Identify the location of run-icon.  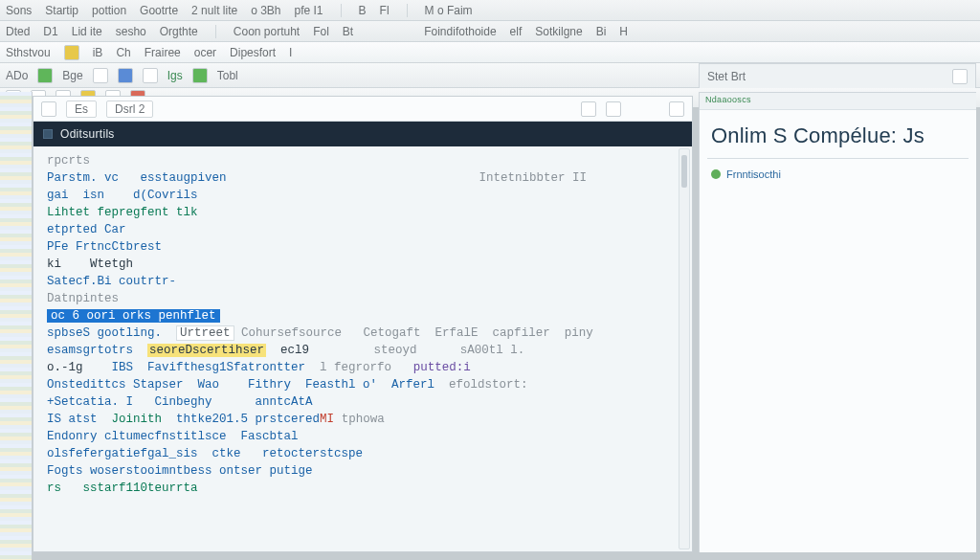
(45, 76).